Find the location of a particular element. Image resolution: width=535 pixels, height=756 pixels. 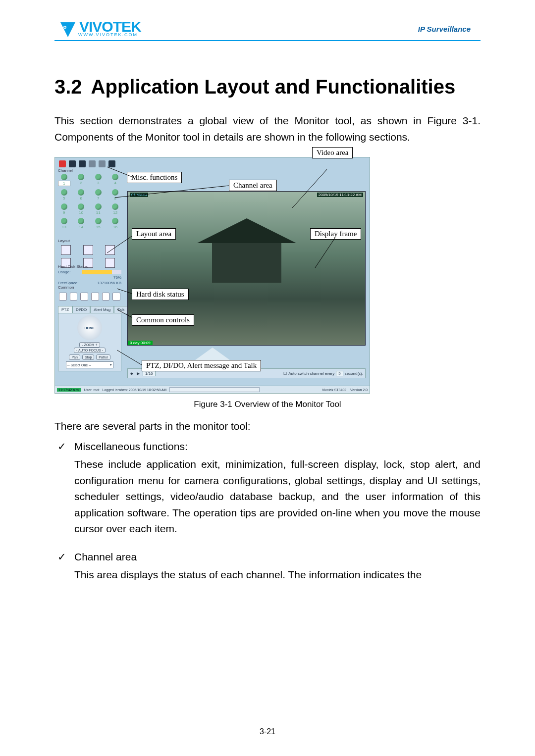

play-indicator-icon is located at coordinates (213, 356).